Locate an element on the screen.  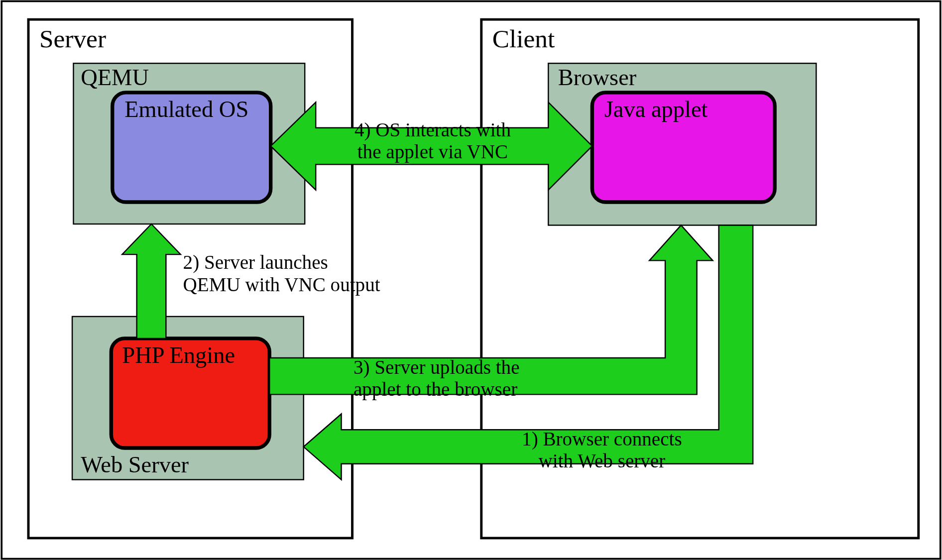
arrow-step3-label-line1: 3) Server uploads the is located at coordinates (437, 367).